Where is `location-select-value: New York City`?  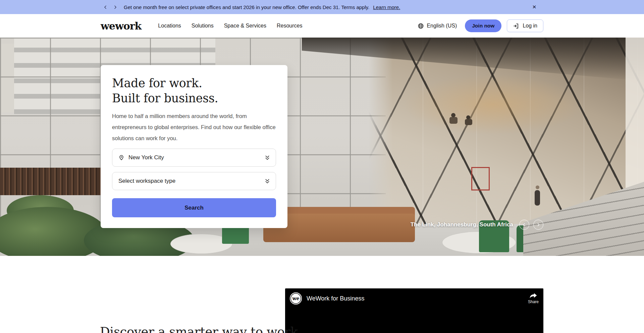 location-select-value: New York City is located at coordinates (146, 158).